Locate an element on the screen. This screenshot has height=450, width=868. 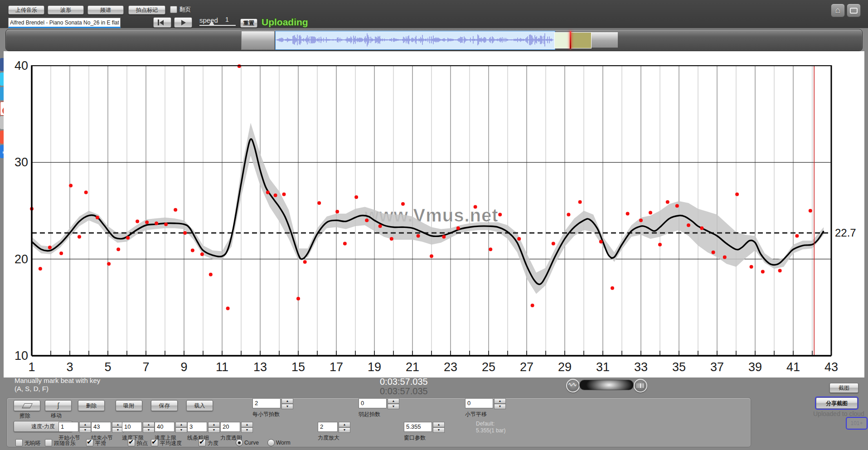
toolbar-button-3: 频谱 is located at coordinates (106, 10).